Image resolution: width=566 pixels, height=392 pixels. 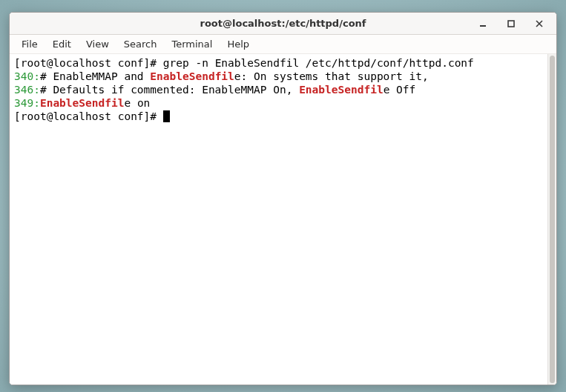 I want to click on menu-search: Search, so click(x=141, y=44).